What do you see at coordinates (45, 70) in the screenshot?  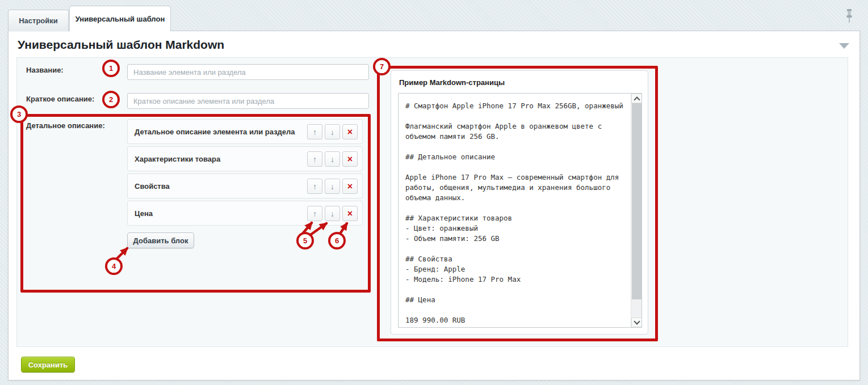 I see `name-field-label: Название:` at bounding box center [45, 70].